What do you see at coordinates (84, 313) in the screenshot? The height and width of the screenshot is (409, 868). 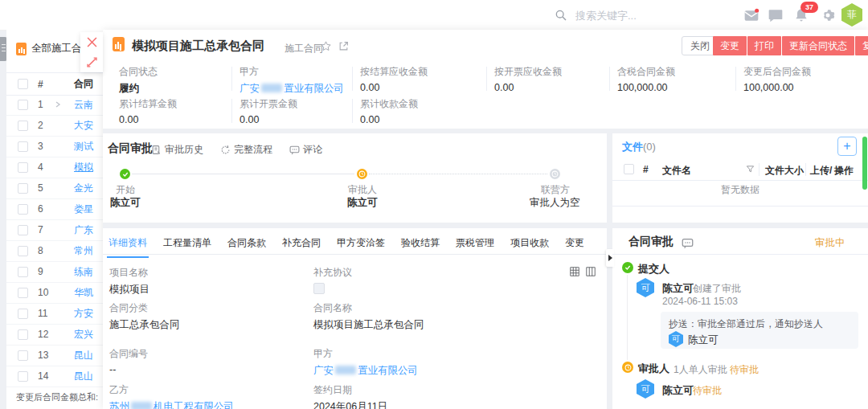 I see `contract-link: 方安` at bounding box center [84, 313].